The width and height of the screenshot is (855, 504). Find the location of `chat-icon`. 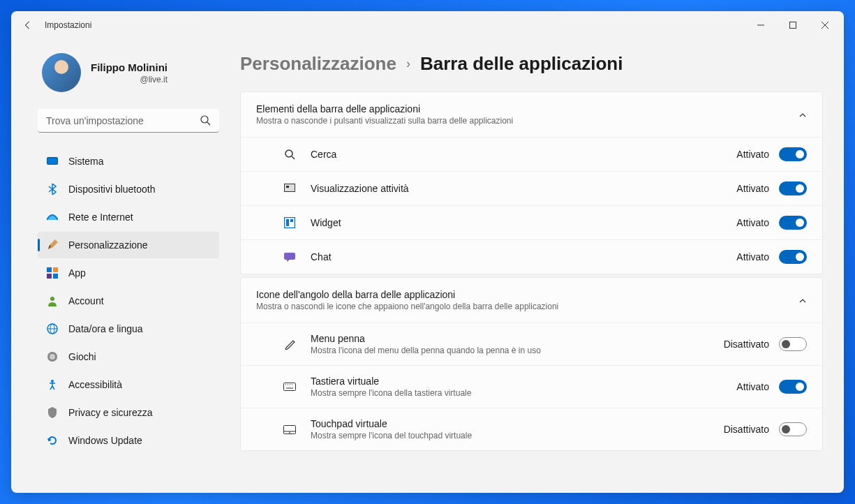

chat-icon is located at coordinates (290, 257).